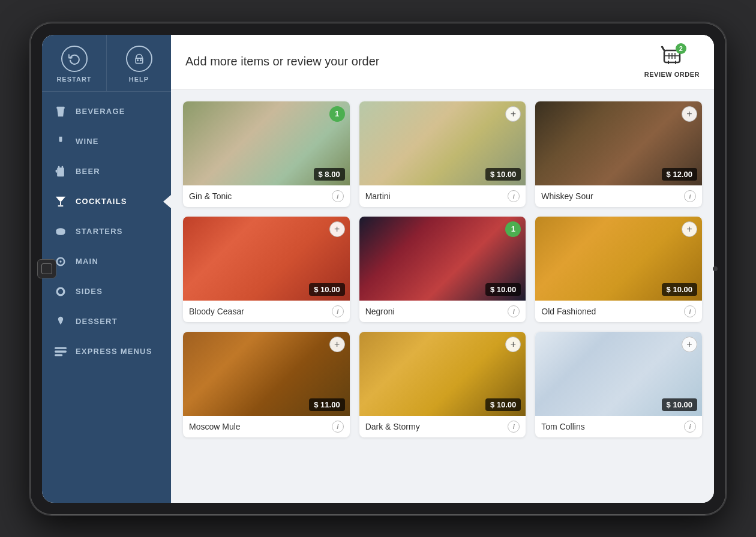 The width and height of the screenshot is (756, 537). What do you see at coordinates (107, 262) in the screenshot?
I see `sidebar-item-main: MAIN` at bounding box center [107, 262].